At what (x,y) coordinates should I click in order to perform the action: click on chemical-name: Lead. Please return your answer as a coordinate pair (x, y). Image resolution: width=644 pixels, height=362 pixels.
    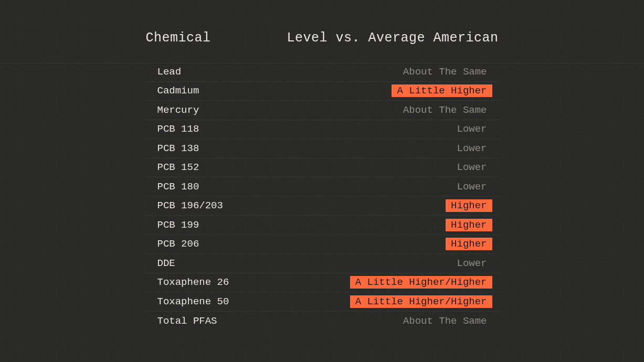
    Looking at the image, I should click on (170, 72).